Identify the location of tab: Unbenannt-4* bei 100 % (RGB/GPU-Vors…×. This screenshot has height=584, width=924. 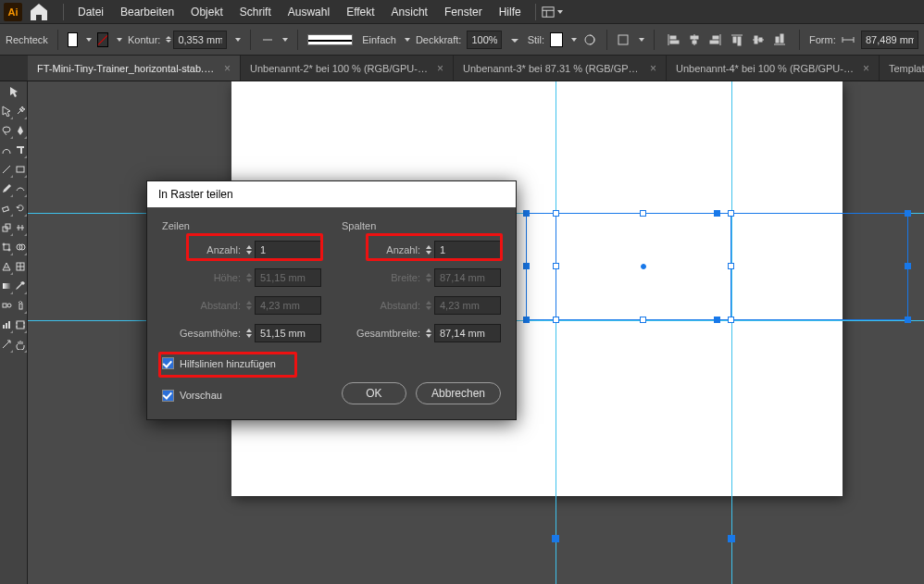
(773, 68).